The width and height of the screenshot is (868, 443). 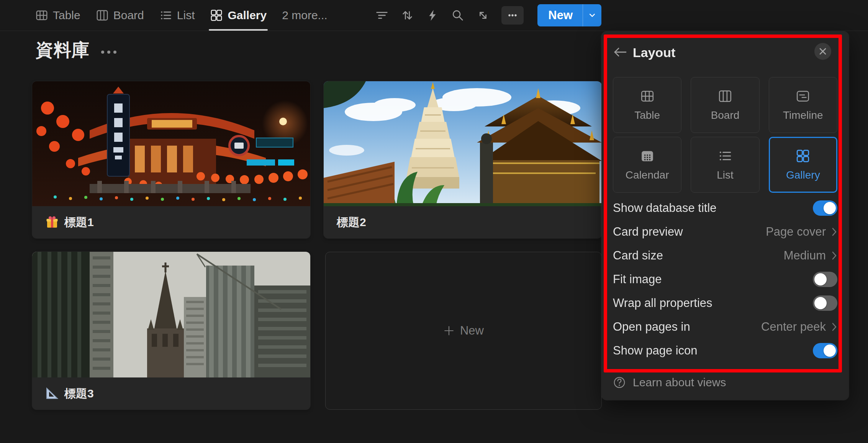 What do you see at coordinates (407, 15) in the screenshot?
I see `sort-button` at bounding box center [407, 15].